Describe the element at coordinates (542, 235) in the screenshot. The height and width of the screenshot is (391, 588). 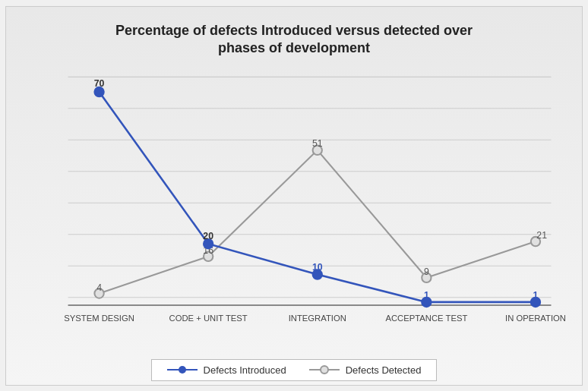
I see `detected-label-4: 21` at that location.